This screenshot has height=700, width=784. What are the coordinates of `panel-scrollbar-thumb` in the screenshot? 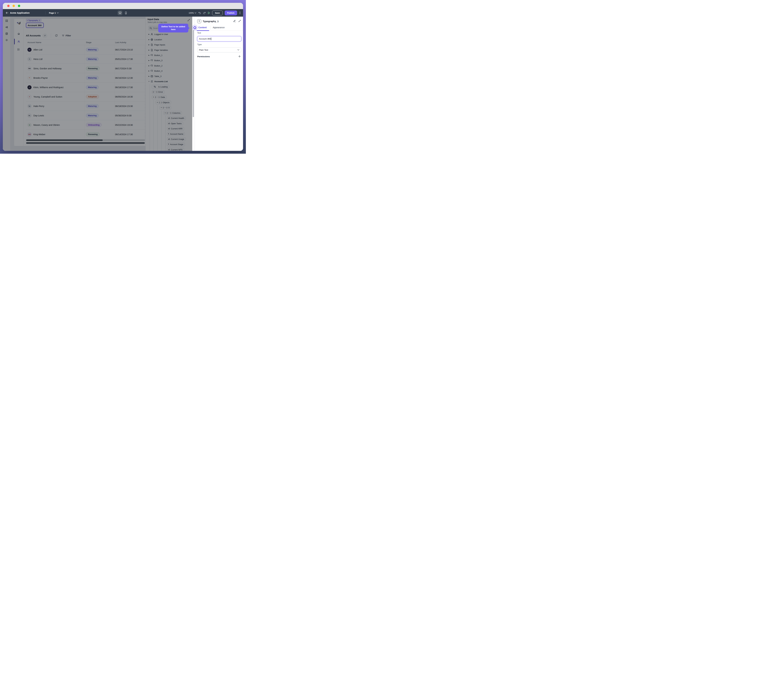 It's located at (193, 74).